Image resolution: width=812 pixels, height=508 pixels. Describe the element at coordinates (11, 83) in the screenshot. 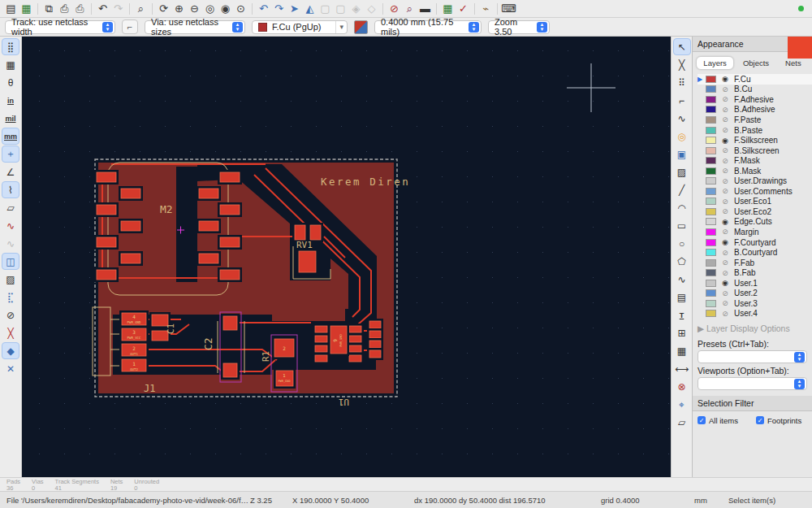

I see `polar-coords-button: θ` at that location.